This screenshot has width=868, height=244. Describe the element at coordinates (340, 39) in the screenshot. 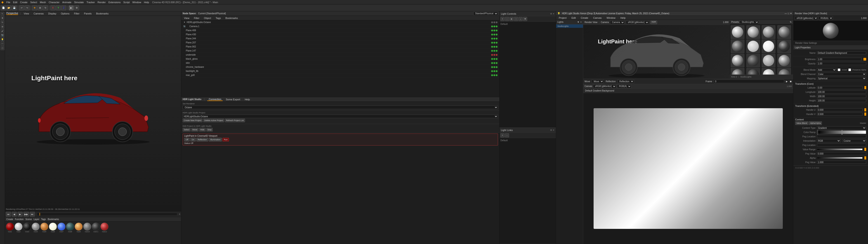

I see `obj-plane344: Plane.344` at that location.